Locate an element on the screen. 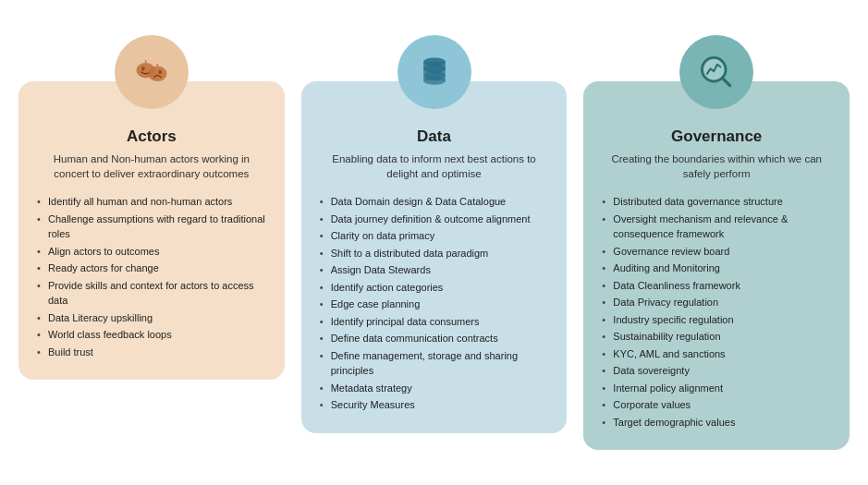  list-item: Governance review board is located at coordinates (716, 251).